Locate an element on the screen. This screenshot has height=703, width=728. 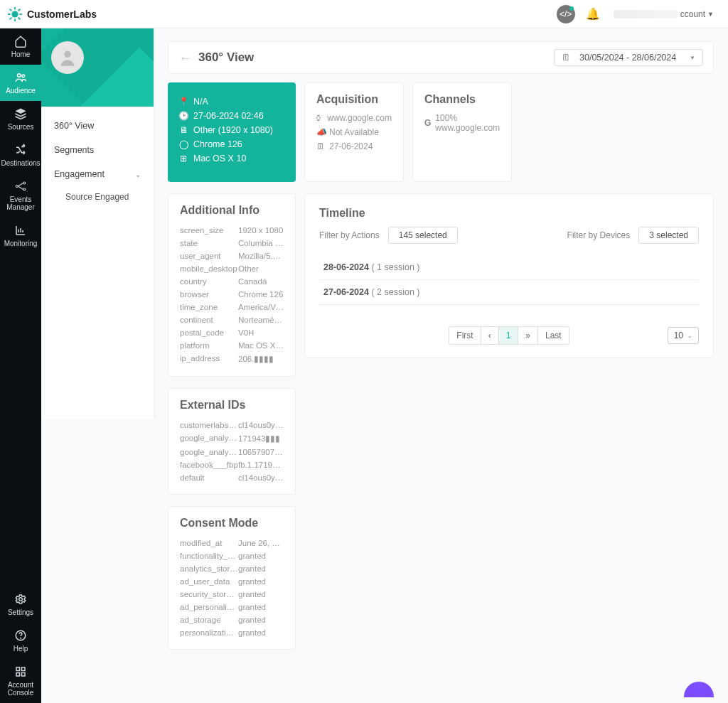
chat-widget is located at coordinates (699, 689).